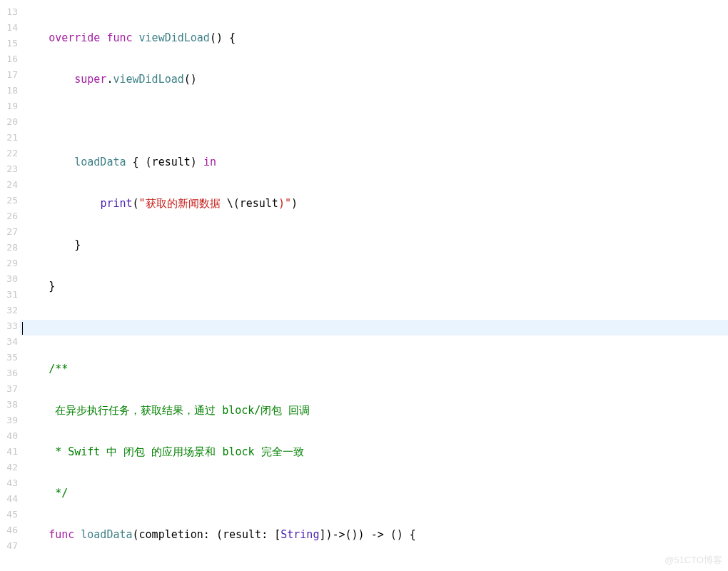 The image size is (728, 571). What do you see at coordinates (10, 216) in the screenshot?
I see `line-number: 26` at bounding box center [10, 216].